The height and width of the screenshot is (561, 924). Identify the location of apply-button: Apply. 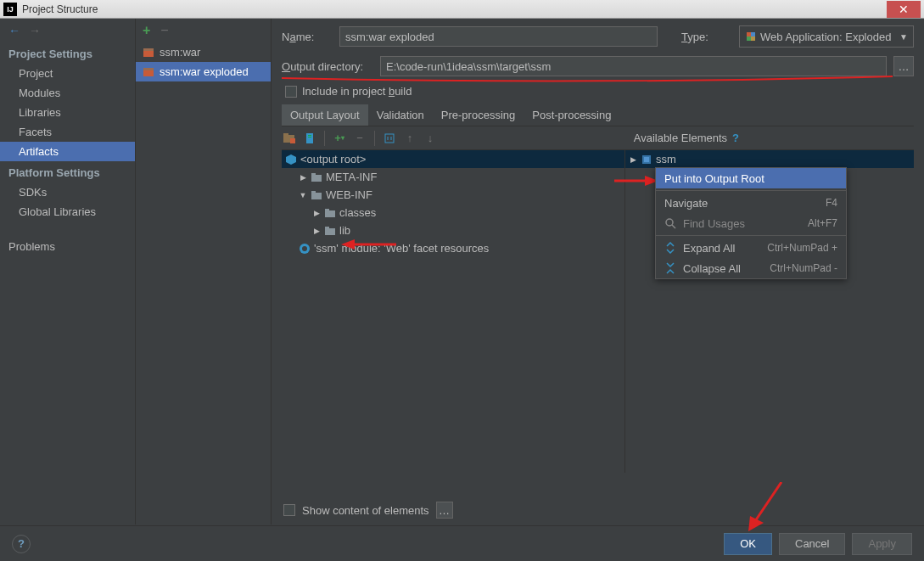
(882, 544).